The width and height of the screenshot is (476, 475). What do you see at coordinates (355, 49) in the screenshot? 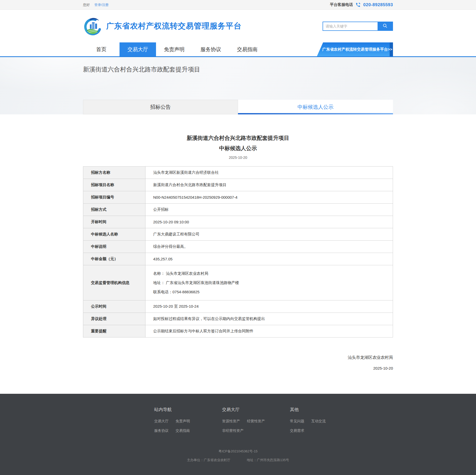
I see `ribbon-label: 广东省农村产权流转交易管理服务平台>>` at bounding box center [355, 49].